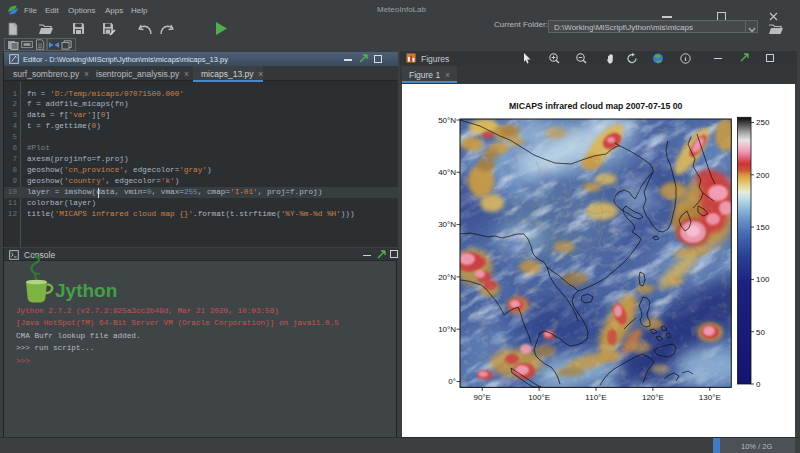 The width and height of the screenshot is (800, 453). What do you see at coordinates (760, 332) in the screenshot?
I see `svg-text: 50` at bounding box center [760, 332].